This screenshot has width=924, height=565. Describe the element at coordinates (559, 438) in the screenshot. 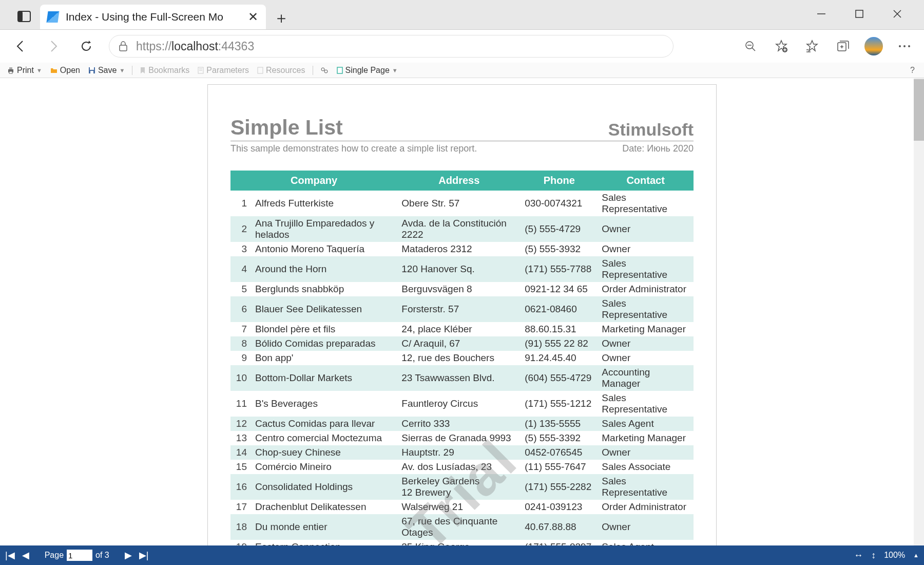

I see `cell-phone: (5) 555-3392` at that location.